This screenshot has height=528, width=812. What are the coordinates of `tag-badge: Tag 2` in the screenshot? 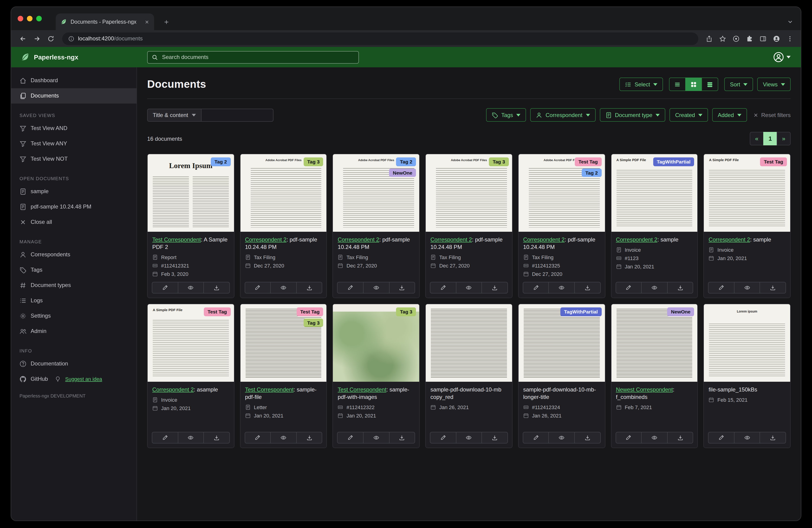 It's located at (406, 162).